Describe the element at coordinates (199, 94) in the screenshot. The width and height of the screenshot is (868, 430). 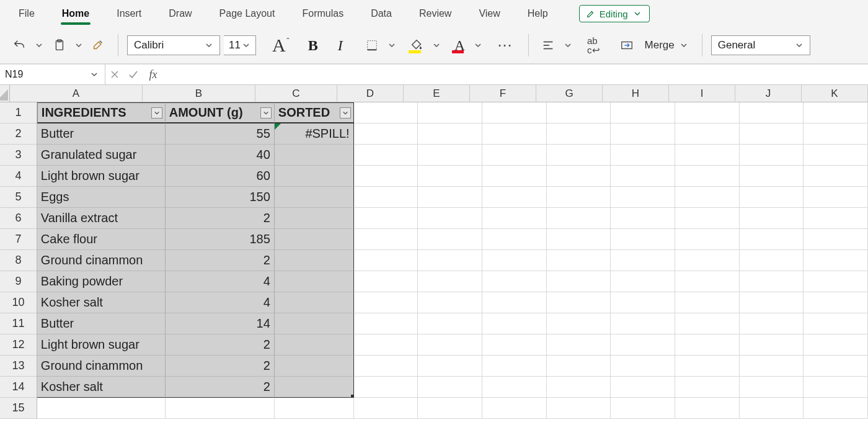
I see `column-header: B` at that location.